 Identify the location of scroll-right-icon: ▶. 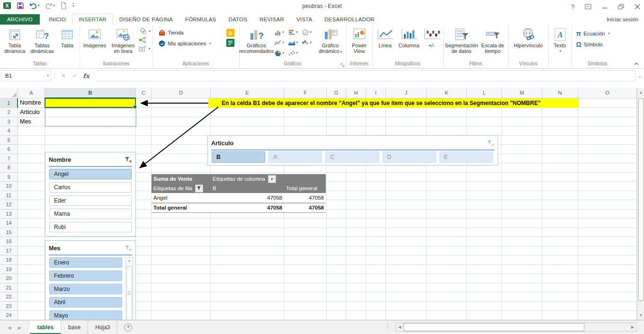
(633, 327).